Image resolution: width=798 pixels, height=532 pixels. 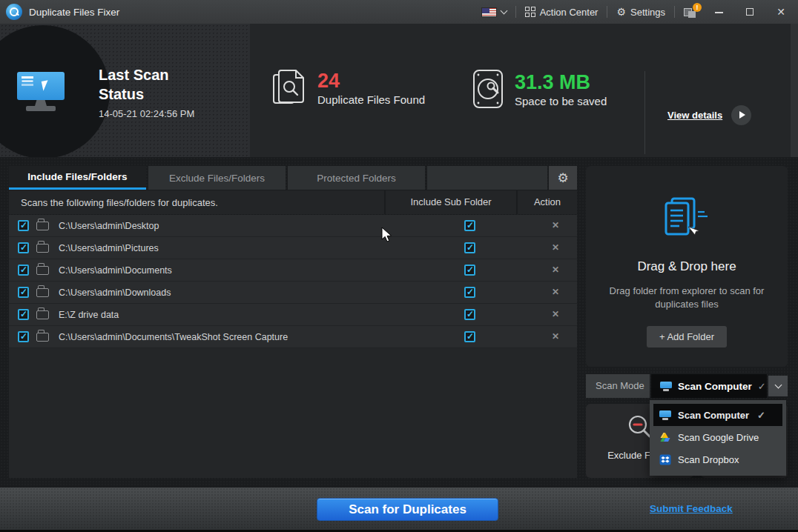 I want to click on space-saved-label: Space to be saved, so click(x=561, y=101).